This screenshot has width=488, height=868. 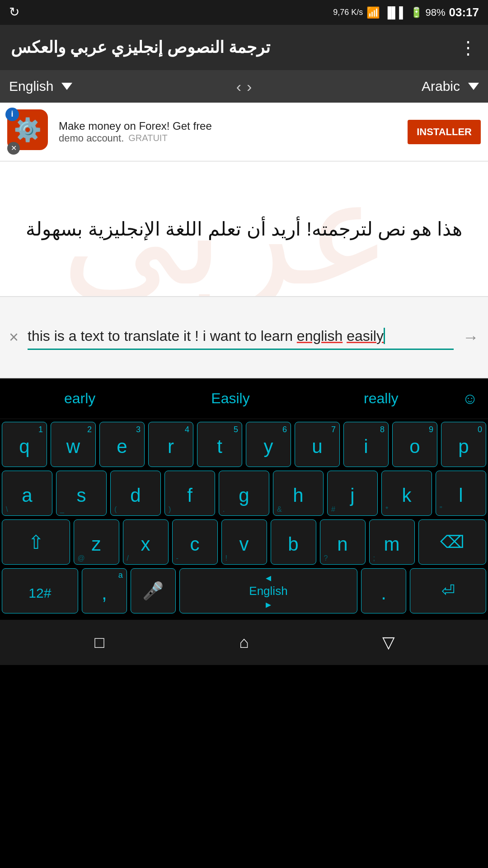 What do you see at coordinates (122, 444) in the screenshot?
I see `key-e: 3e` at bounding box center [122, 444].